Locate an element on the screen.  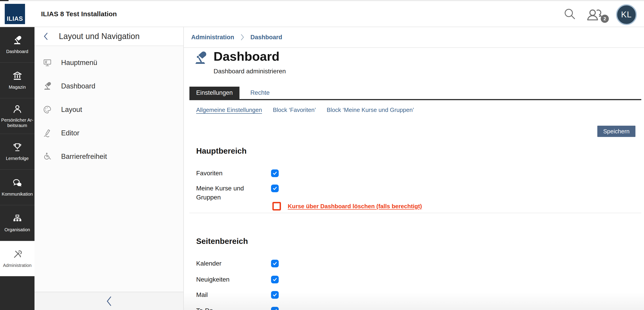
section-heading: Hauptbereich is located at coordinates (414, 151).